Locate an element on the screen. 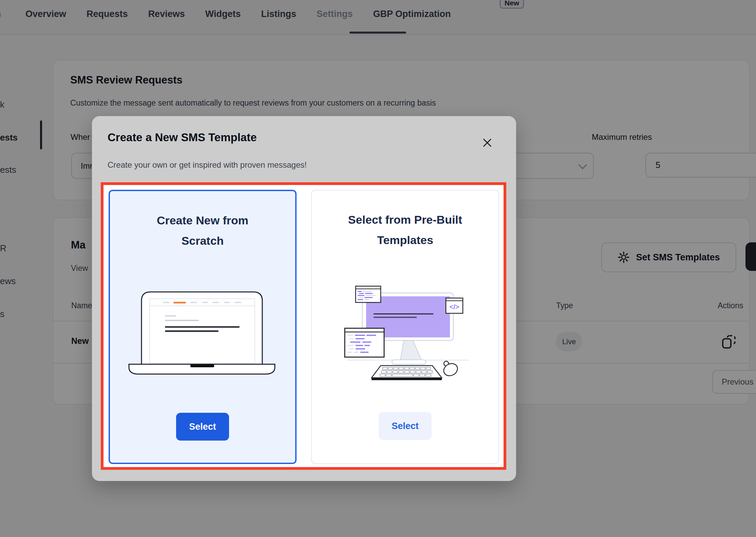  laptop-illustration is located at coordinates (202, 333).